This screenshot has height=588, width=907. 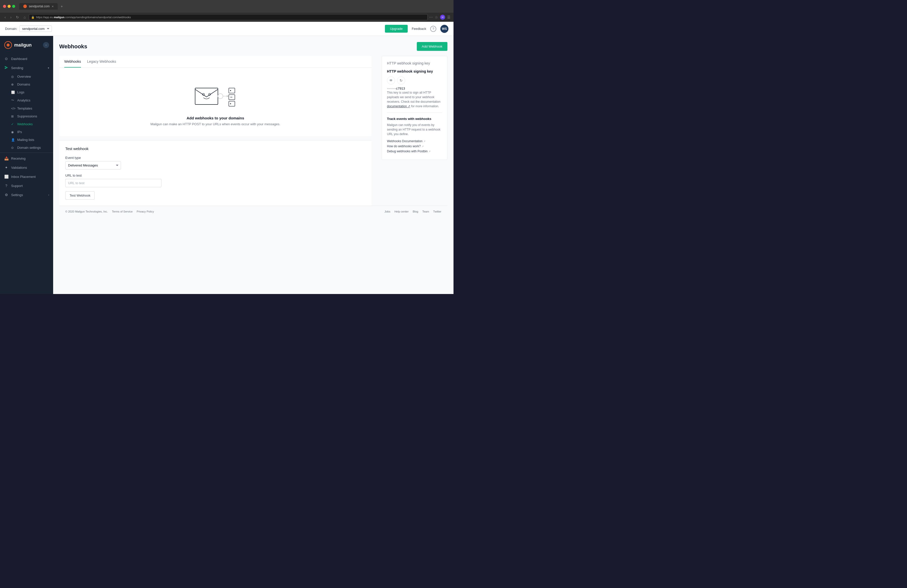 I want to click on help-center-link: Help center, so click(x=402, y=211).